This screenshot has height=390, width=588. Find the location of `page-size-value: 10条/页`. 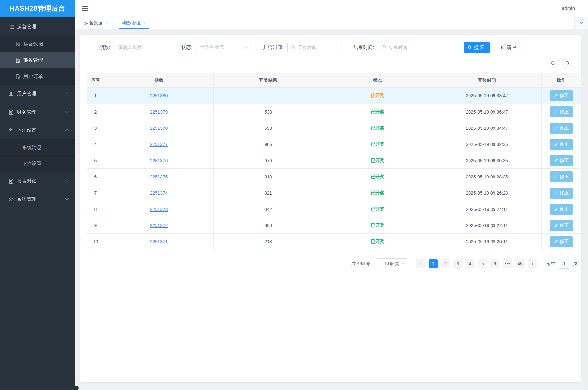

page-size-value: 10条/页 is located at coordinates (392, 264).